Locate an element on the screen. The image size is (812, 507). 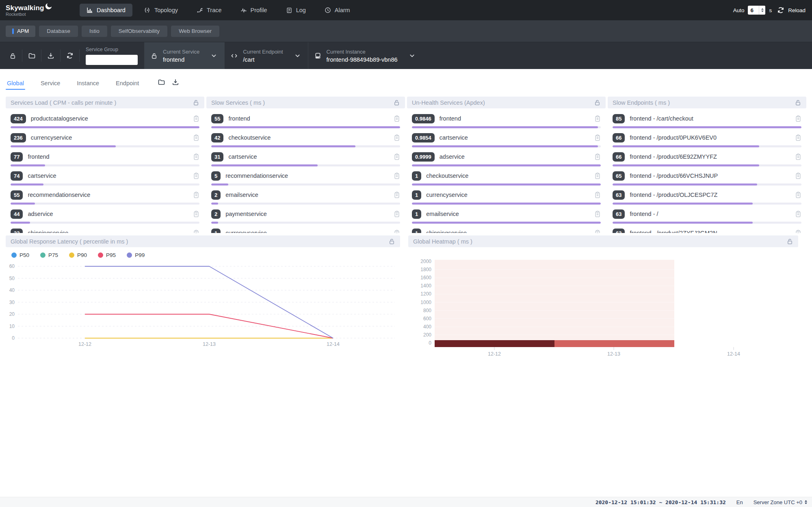
legend-item-p99: P99 is located at coordinates (136, 255).